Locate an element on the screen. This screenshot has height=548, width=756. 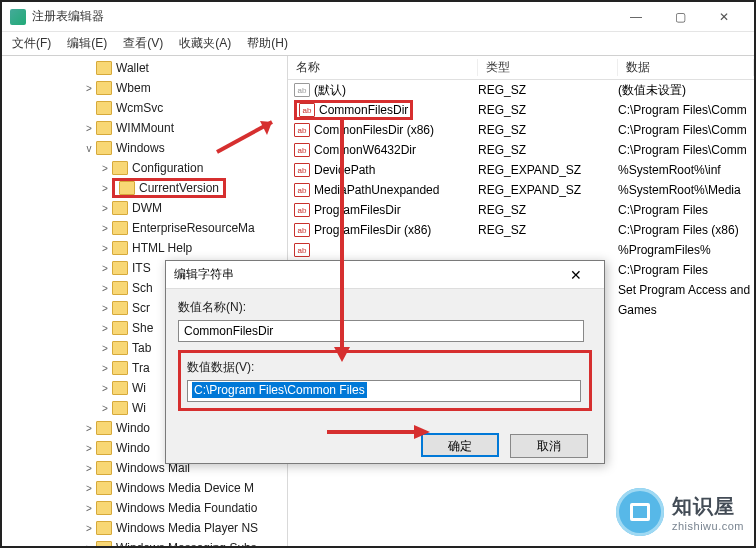
value-data-highlight: 数值数据(V): C:\Program Files\Common Files is located at coordinates (385, 380).